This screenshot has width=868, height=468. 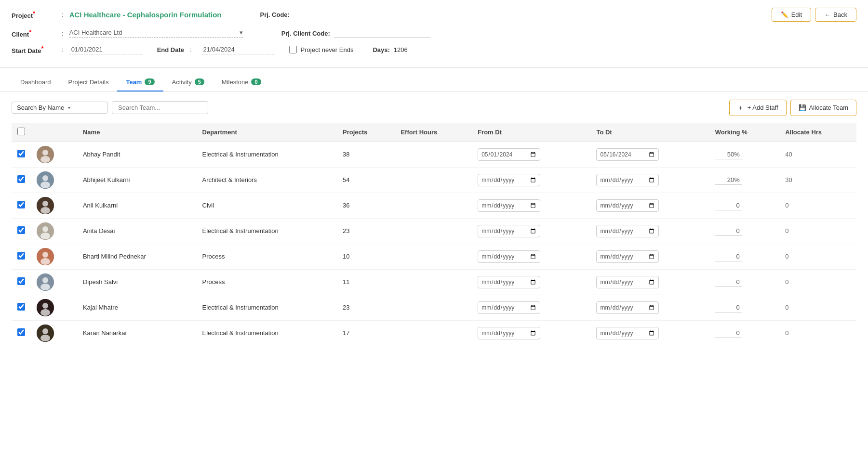 I want to click on table-row: Dipesh SalviProcess110, so click(x=434, y=282).